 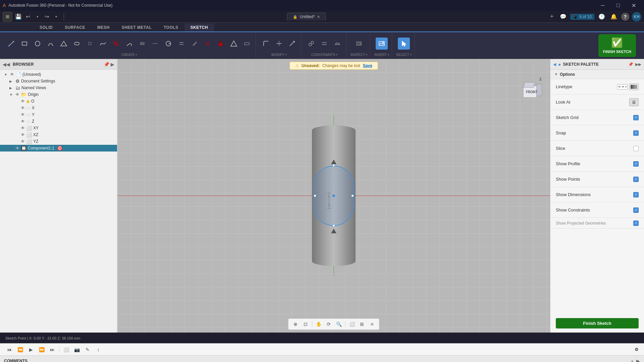 What do you see at coordinates (603, 5) in the screenshot?
I see `minimize-button: ─` at bounding box center [603, 5].